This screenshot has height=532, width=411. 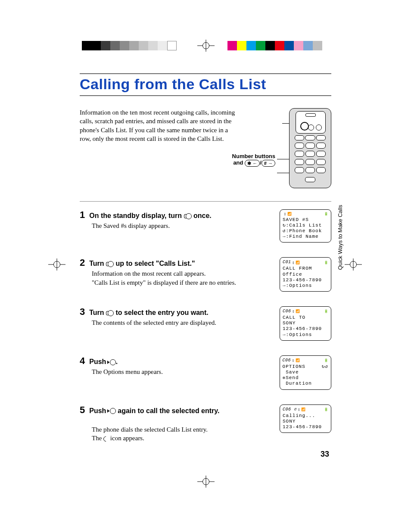 What do you see at coordinates (182, 323) in the screenshot?
I see `step-body: The contents of the selected entry are d…` at bounding box center [182, 323].